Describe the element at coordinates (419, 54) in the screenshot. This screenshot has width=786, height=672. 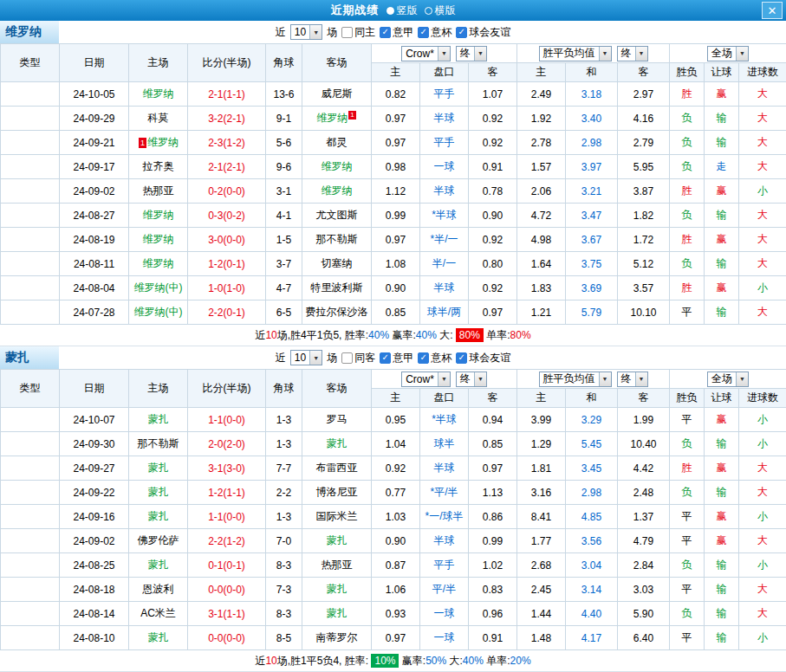
I see `selected-value: Crow*` at that location.